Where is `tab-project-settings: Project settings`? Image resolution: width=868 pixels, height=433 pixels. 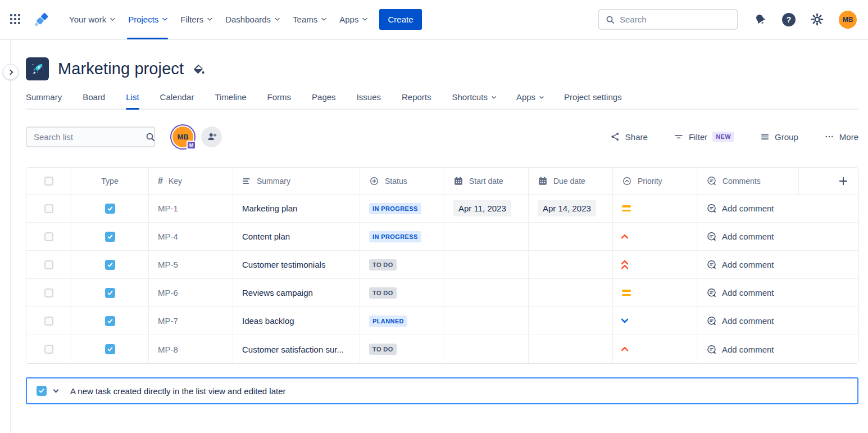
tab-project-settings: Project settings is located at coordinates (593, 100).